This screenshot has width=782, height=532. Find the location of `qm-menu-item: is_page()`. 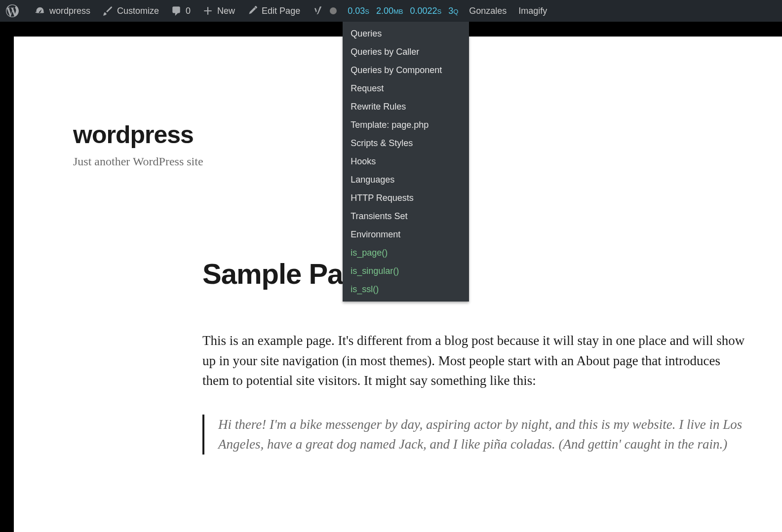

qm-menu-item: is_page() is located at coordinates (406, 253).